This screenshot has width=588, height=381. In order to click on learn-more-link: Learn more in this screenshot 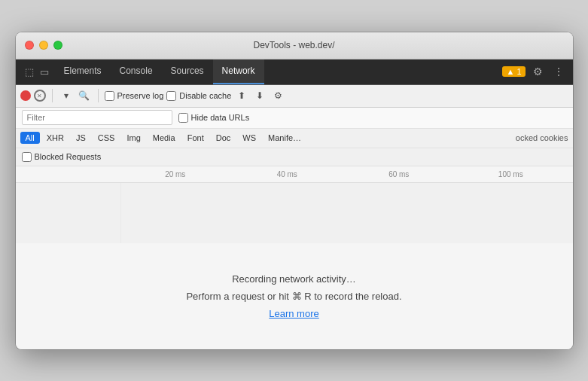, I will do `click(294, 313)`.